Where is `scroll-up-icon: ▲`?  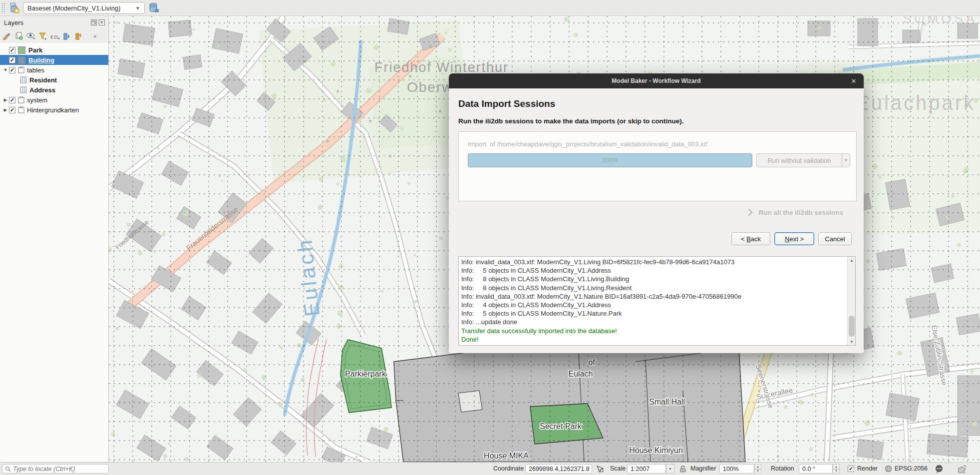 scroll-up-icon: ▲ is located at coordinates (852, 260).